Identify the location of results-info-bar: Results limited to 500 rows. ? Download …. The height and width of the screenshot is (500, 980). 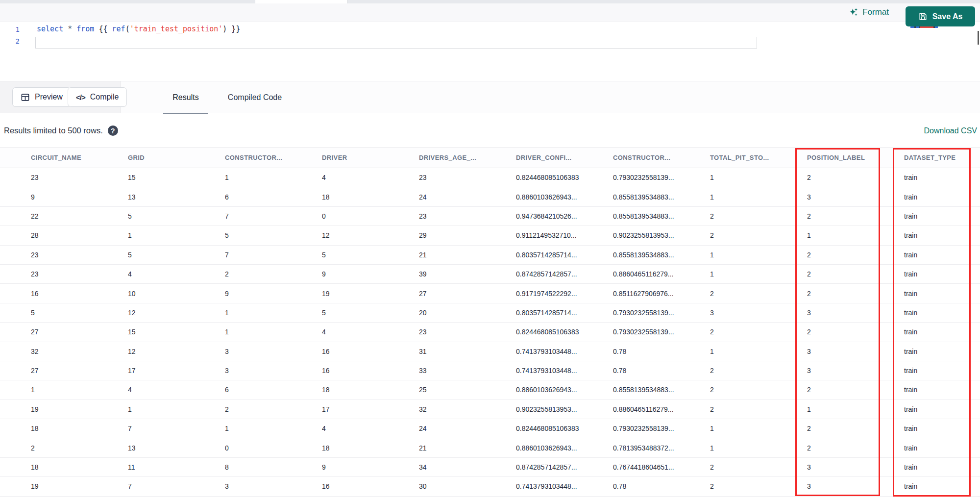
(490, 130).